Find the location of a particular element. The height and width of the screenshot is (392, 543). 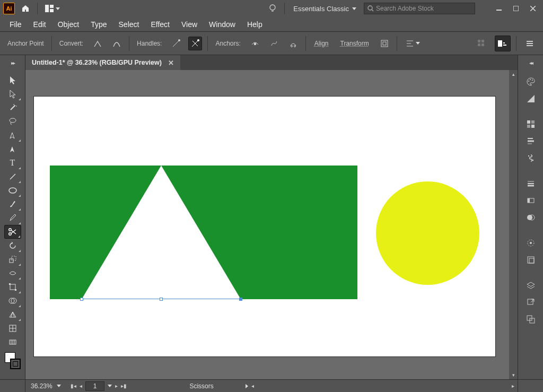

menu-file: File is located at coordinates (16, 24).